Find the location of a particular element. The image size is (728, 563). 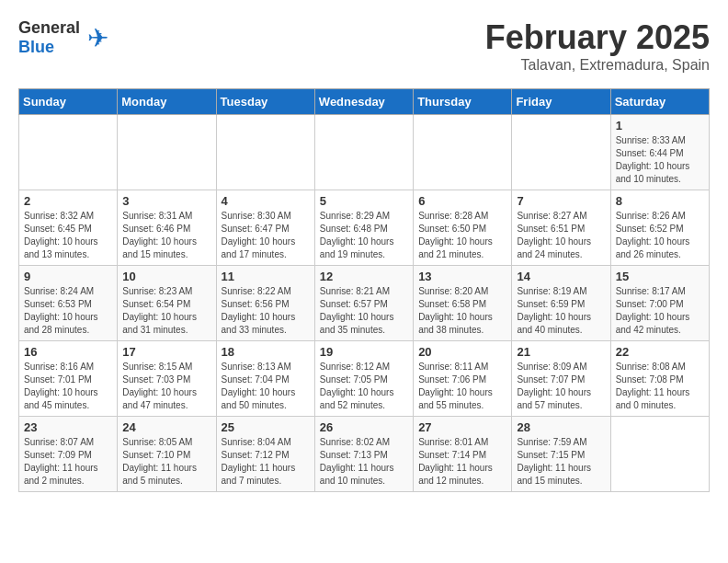

day-number: 11 is located at coordinates (266, 276).